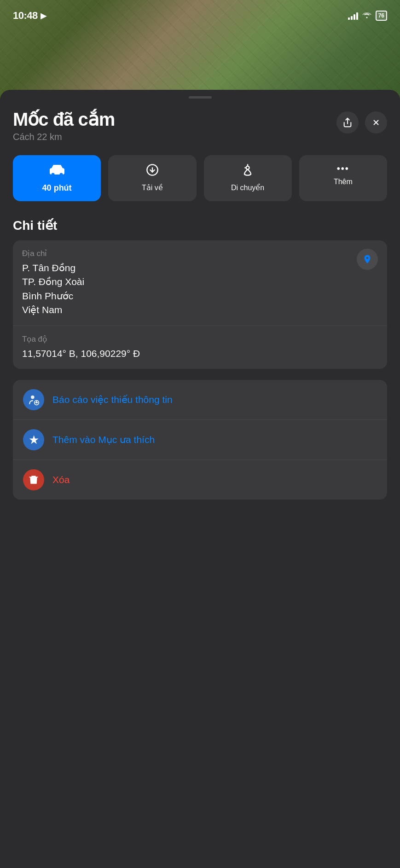 The height and width of the screenshot is (868, 400). What do you see at coordinates (64, 125) in the screenshot?
I see `header-text: Mốc đã cắm Cách 22 km` at bounding box center [64, 125].